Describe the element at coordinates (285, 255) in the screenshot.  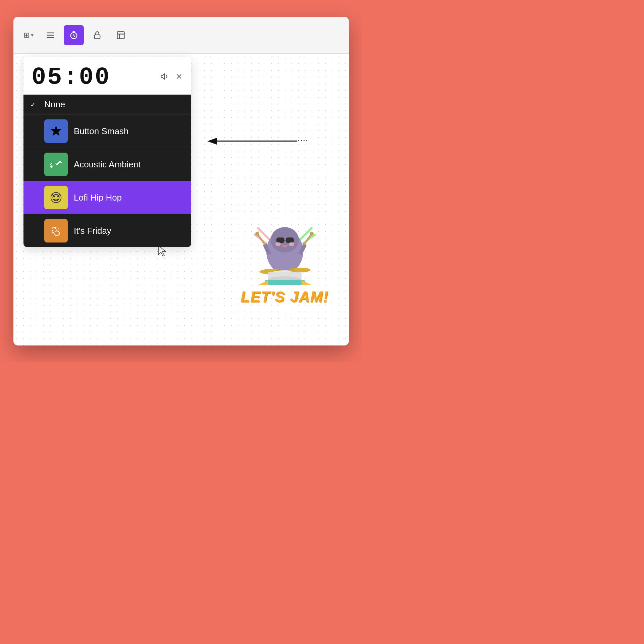
I see `jam-character-svg` at that location.